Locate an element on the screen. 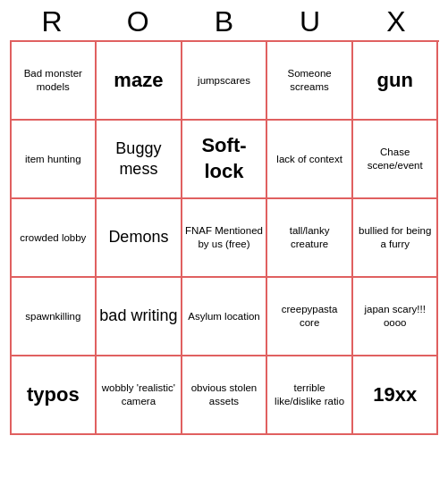 This screenshot has width=448, height=486. header-x: X is located at coordinates (396, 21).